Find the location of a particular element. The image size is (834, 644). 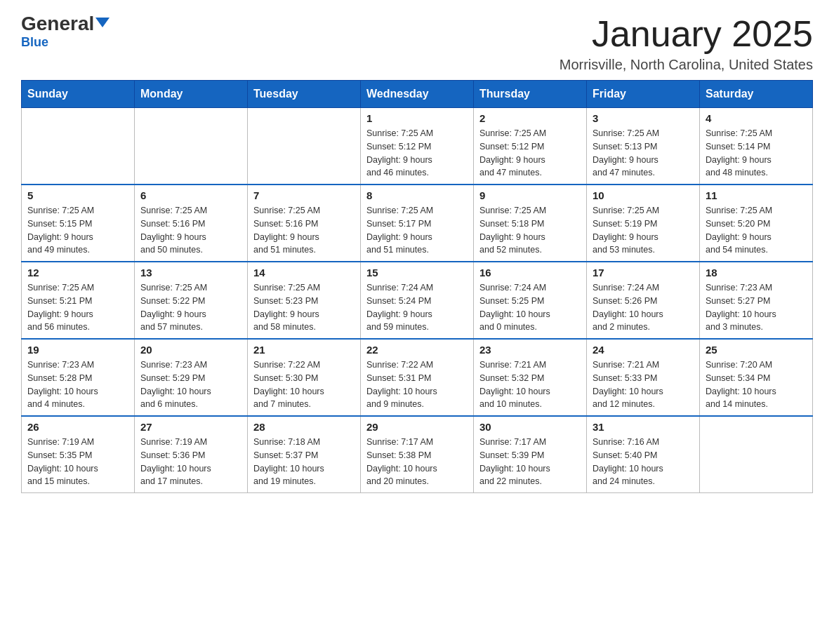

day-number: 13 is located at coordinates (191, 272).